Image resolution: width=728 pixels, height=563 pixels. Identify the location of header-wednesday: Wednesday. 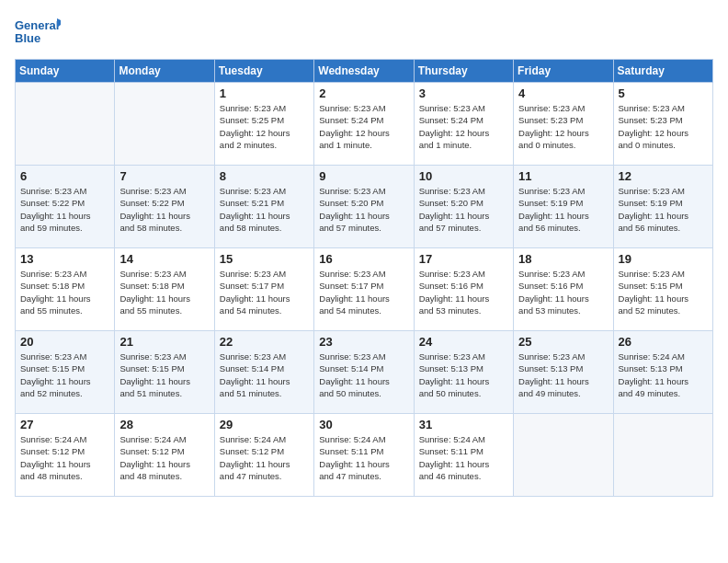
(364, 72).